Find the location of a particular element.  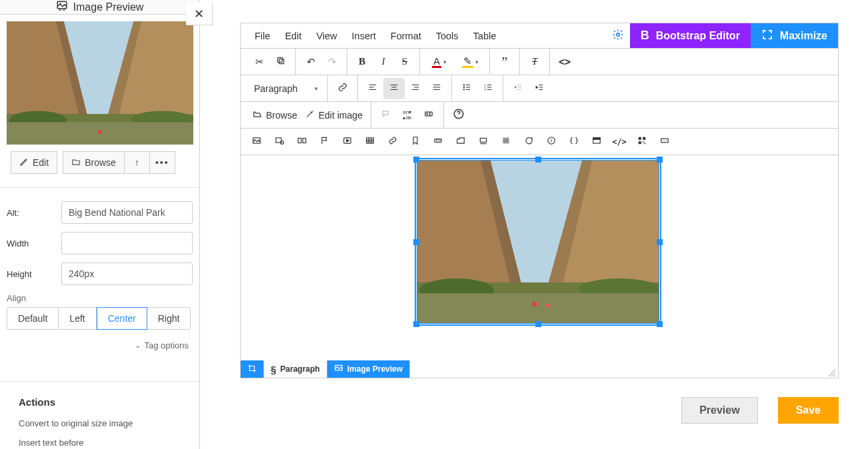

alt-input is located at coordinates (127, 213).